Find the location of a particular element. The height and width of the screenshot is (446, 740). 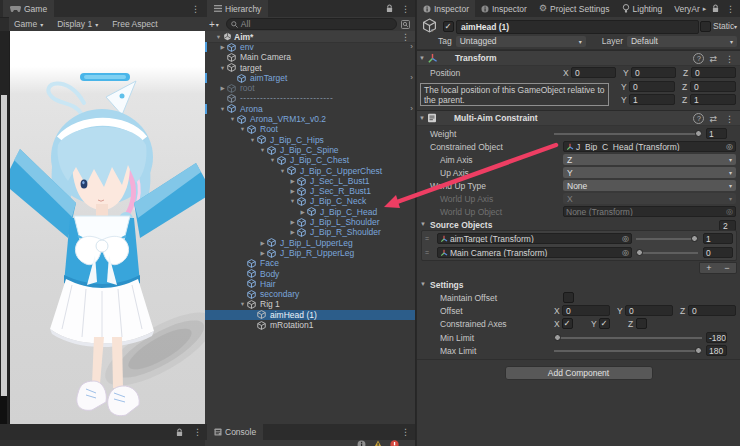

scale-z-field: 1 is located at coordinates (713, 100).